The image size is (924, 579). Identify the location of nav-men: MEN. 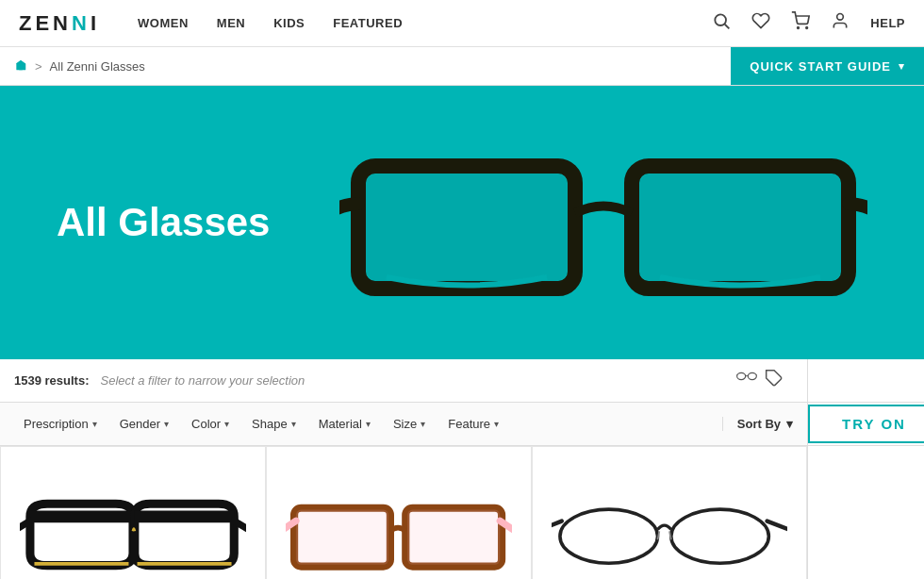
(231, 23).